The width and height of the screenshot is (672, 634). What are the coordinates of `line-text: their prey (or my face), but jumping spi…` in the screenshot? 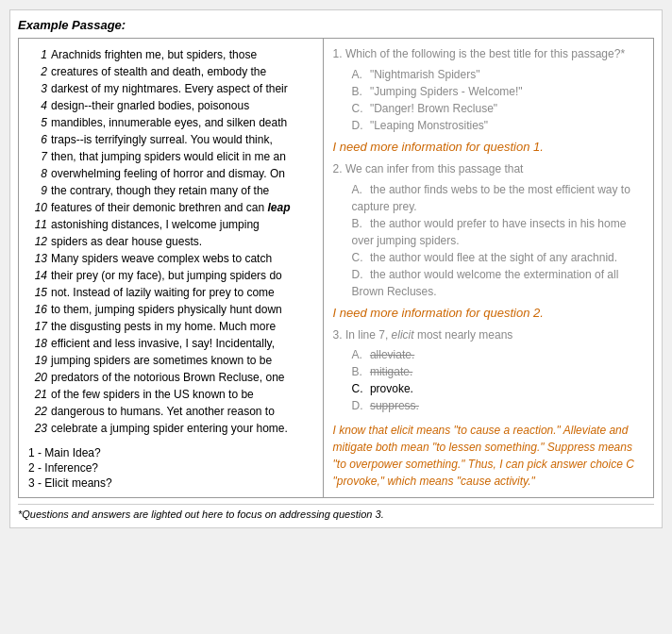 It's located at (182, 275).